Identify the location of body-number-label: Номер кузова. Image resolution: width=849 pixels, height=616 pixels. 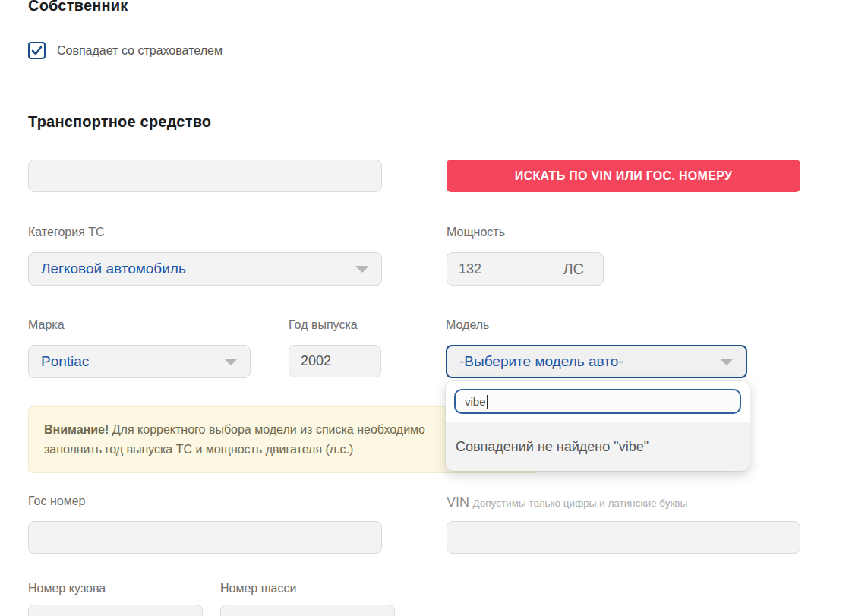
(115, 589).